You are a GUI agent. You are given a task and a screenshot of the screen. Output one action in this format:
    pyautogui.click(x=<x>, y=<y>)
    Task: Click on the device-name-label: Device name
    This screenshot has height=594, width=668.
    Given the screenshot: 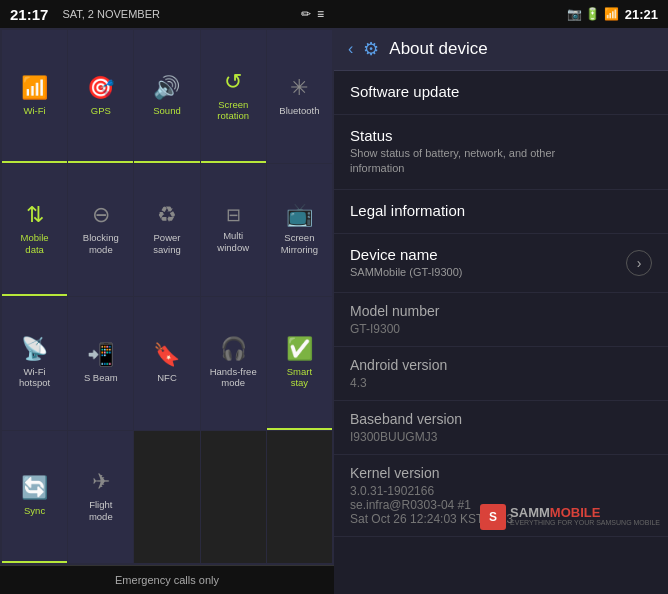 What is the action you would take?
    pyautogui.click(x=406, y=254)
    